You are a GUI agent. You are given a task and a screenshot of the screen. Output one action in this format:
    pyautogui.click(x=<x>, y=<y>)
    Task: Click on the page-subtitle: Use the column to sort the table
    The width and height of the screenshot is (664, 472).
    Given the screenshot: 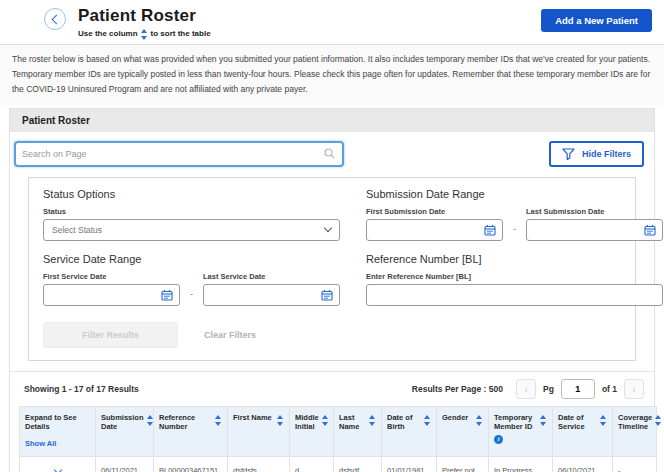 What is the action you would take?
    pyautogui.click(x=144, y=34)
    